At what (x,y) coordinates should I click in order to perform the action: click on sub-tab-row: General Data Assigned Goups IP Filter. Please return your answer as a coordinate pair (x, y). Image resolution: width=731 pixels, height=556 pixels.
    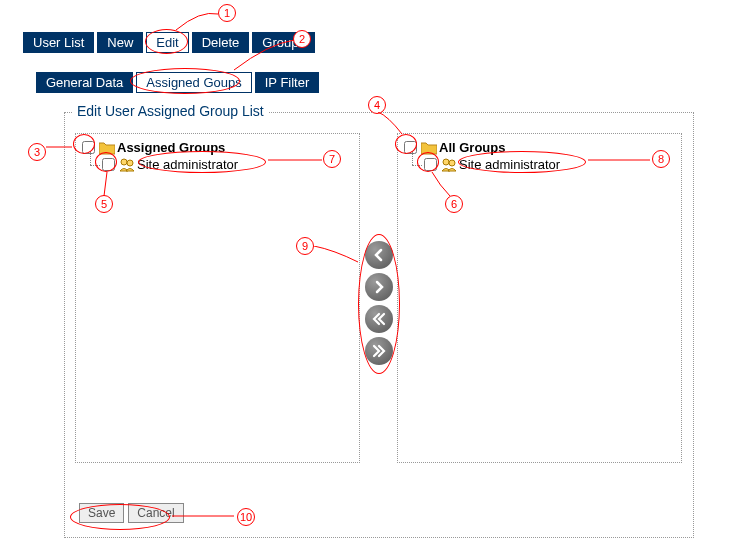
    Looking at the image, I should click on (178, 82).